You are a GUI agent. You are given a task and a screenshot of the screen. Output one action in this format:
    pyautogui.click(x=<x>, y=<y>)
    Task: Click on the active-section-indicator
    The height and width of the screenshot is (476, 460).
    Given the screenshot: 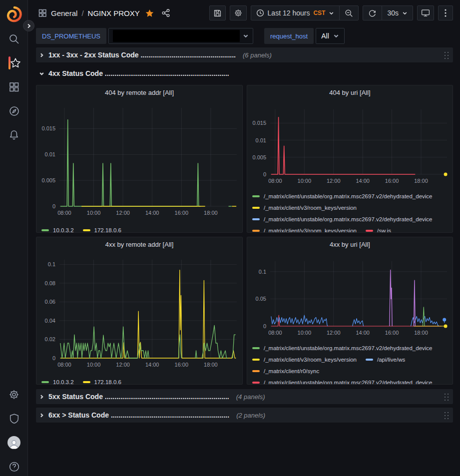 What is the action you would take?
    pyautogui.click(x=9, y=63)
    